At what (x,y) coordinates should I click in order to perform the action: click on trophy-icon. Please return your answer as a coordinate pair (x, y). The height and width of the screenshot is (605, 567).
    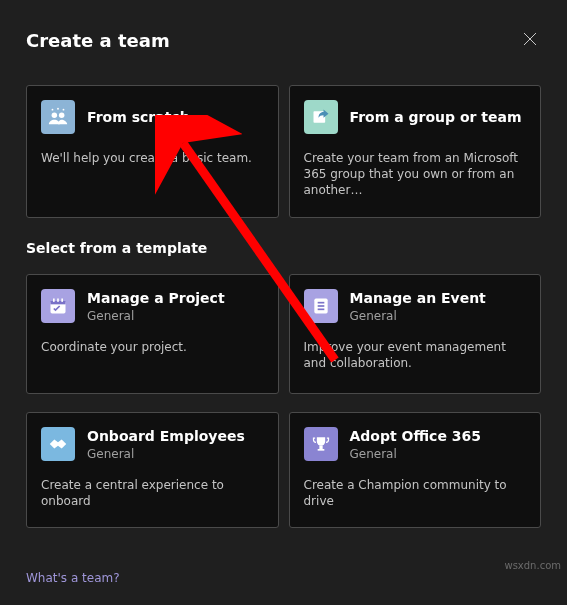
    Looking at the image, I should click on (321, 444).